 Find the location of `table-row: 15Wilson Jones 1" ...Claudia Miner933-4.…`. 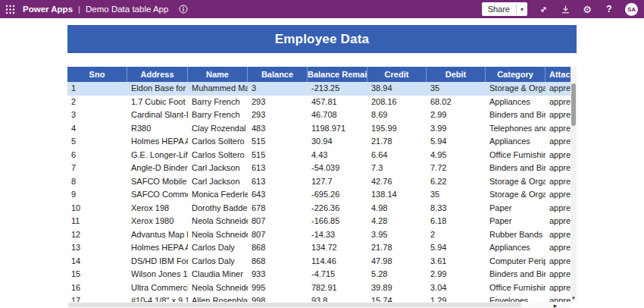

table-row: 15Wilson Jones 1" ...Claudia Miner933-4.… is located at coordinates (319, 275).